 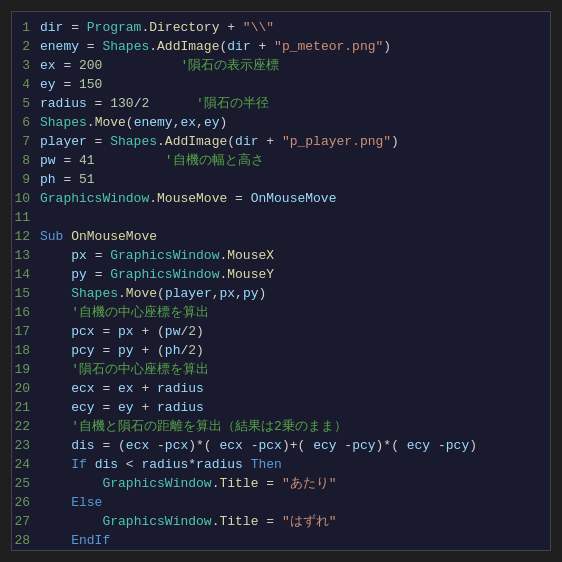 I want to click on code-line: 28 EndIf, so click(x=281, y=540).